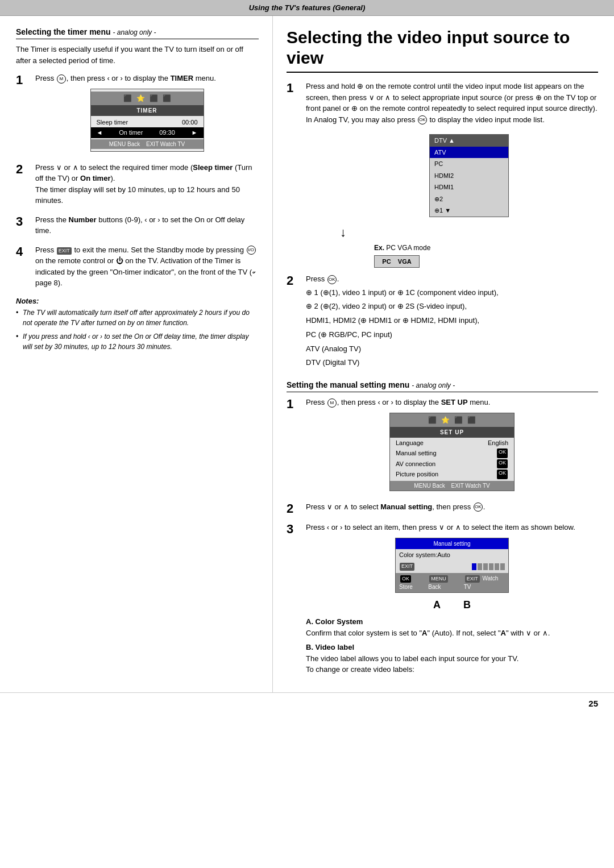  Describe the element at coordinates (452, 566) in the screenshot. I see `manual-setting-screen: Manual setting Color system:Auto EXIT` at that location.